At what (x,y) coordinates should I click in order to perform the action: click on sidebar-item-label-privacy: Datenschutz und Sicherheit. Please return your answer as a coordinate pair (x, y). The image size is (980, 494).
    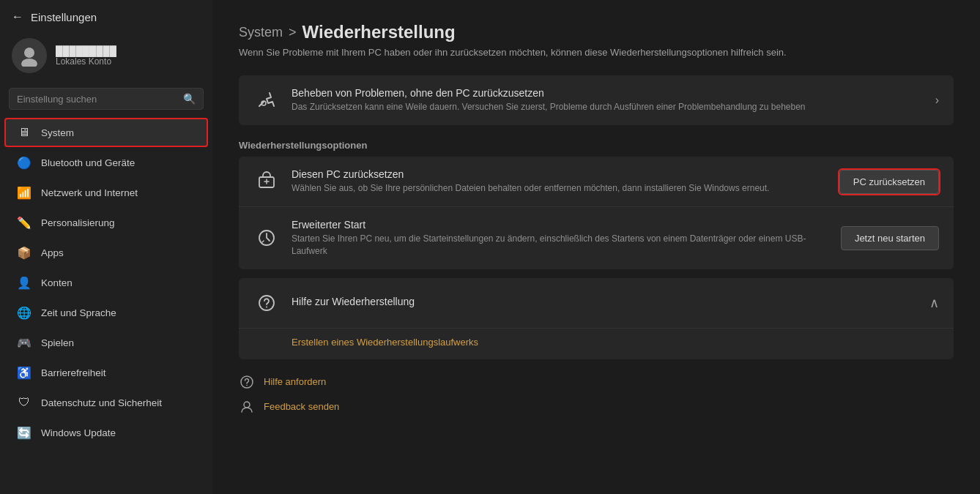
    Looking at the image, I should click on (101, 403).